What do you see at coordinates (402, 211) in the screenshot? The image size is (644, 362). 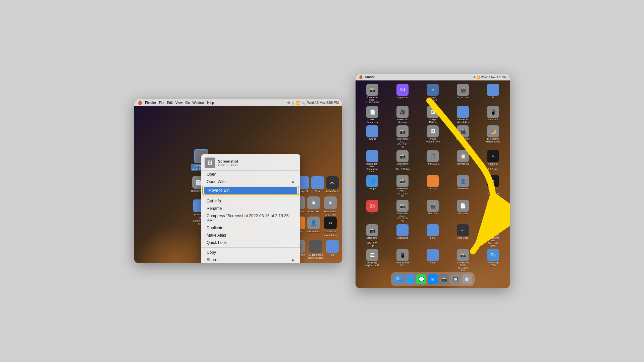 I see `right-icon-screenshot-806: 📸 Screenshot 2021-06-...8.06 PM` at bounding box center [402, 211].